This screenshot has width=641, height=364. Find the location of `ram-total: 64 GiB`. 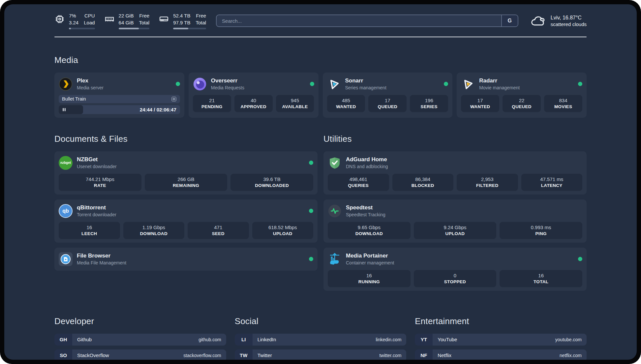

ram-total: 64 GiB is located at coordinates (126, 22).